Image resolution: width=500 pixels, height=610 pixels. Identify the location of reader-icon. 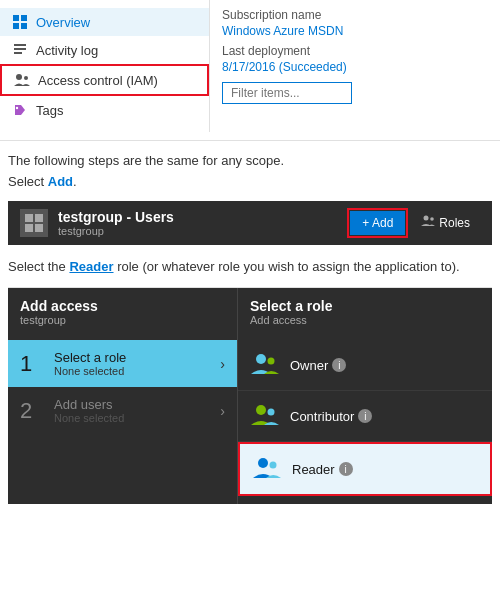
(267, 469).